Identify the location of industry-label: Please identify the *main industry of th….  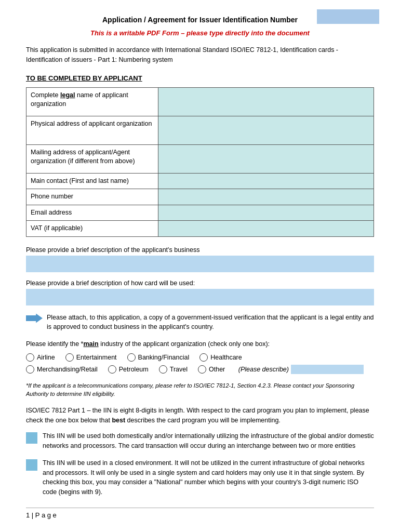
(200, 344).